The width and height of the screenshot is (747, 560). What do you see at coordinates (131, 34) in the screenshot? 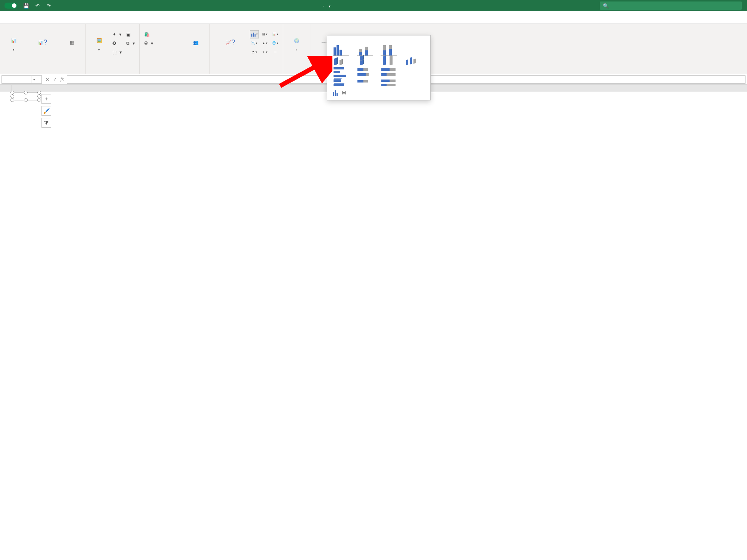
I see `smartart-button: ▣` at bounding box center [131, 34].